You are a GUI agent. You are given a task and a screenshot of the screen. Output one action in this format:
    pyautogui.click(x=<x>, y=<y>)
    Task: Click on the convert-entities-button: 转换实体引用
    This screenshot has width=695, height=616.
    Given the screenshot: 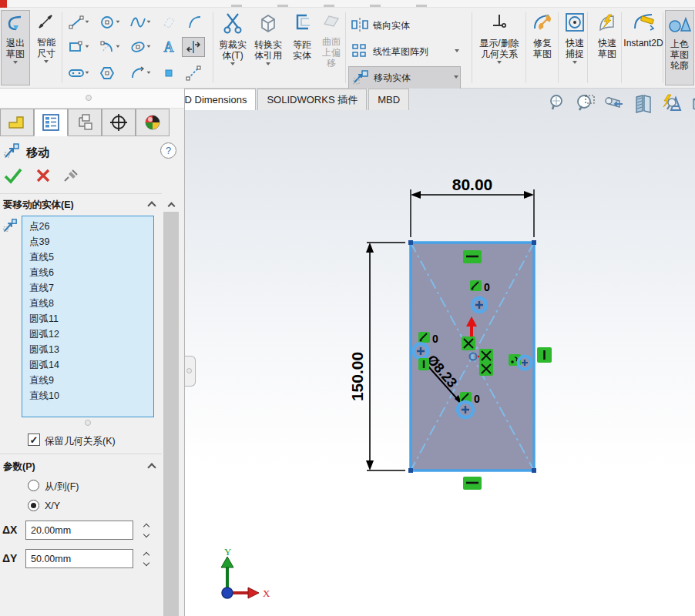 What is the action you would take?
    pyautogui.click(x=268, y=40)
    